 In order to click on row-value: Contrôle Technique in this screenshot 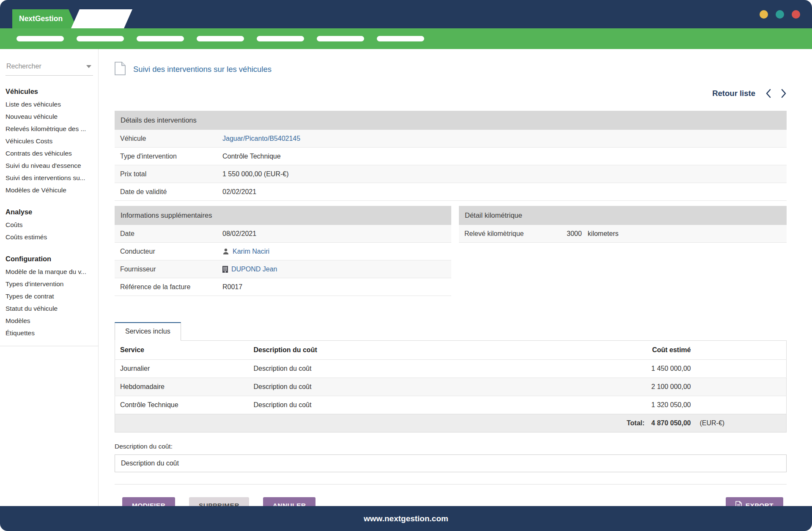, I will do `click(252, 156)`.